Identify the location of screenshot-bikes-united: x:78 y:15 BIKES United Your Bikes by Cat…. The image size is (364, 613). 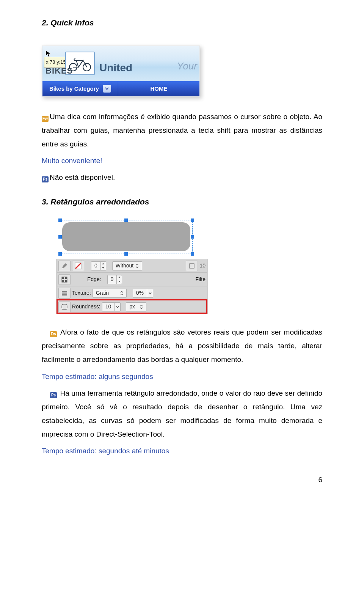
(121, 71).